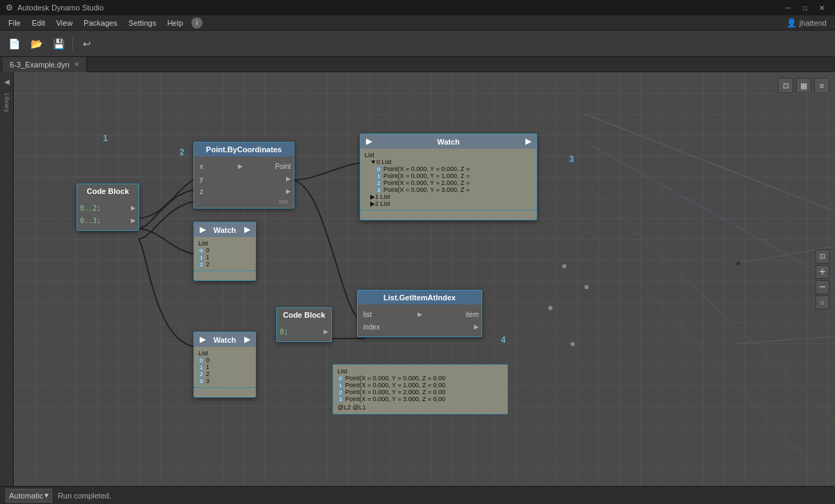  Describe the element at coordinates (134, 220) in the screenshot. I see `code-arrow-2: ▶` at that location.